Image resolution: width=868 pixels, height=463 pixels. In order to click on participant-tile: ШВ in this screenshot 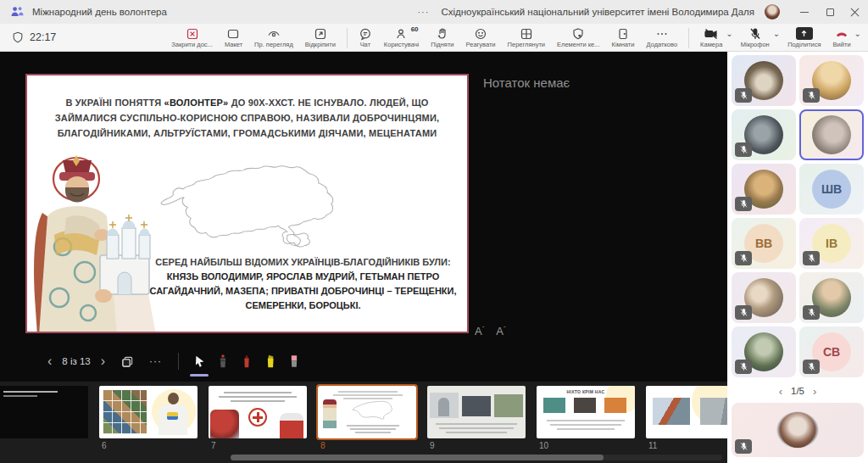, I will do `click(832, 189)`.